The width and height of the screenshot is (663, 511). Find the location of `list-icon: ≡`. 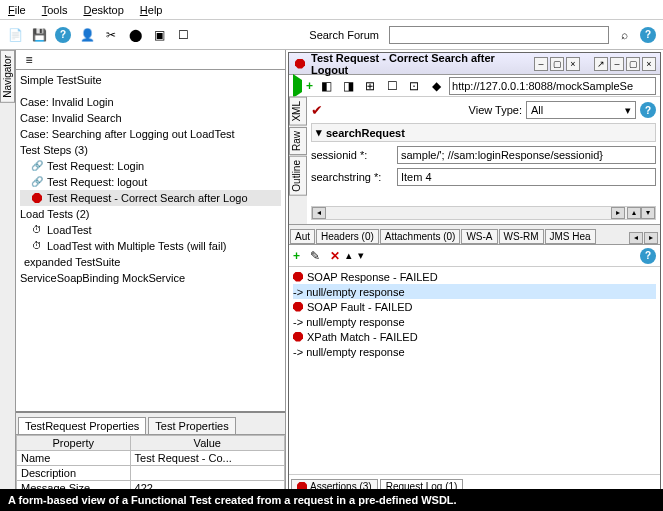

list-icon: ≡ is located at coordinates (29, 60).